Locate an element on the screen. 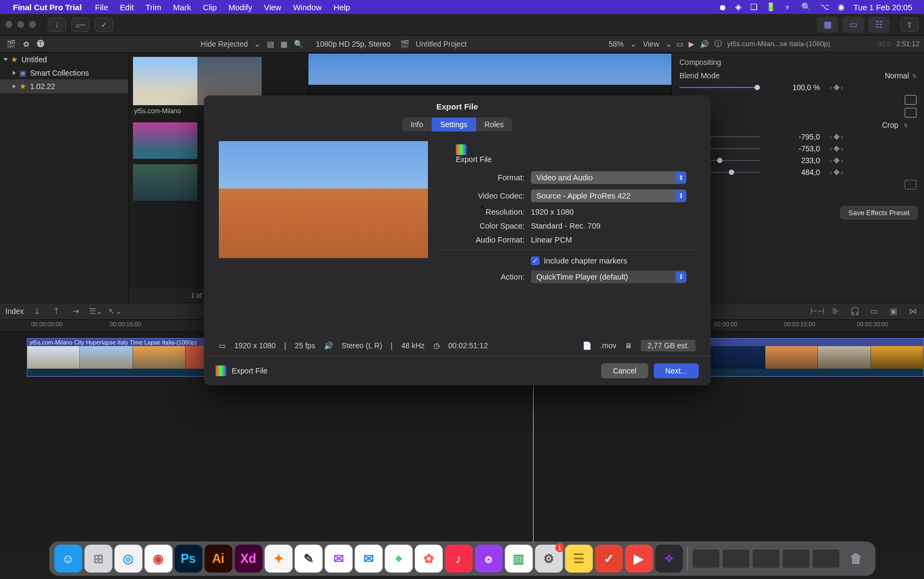  transitions-icon: ⋈ is located at coordinates (913, 311).